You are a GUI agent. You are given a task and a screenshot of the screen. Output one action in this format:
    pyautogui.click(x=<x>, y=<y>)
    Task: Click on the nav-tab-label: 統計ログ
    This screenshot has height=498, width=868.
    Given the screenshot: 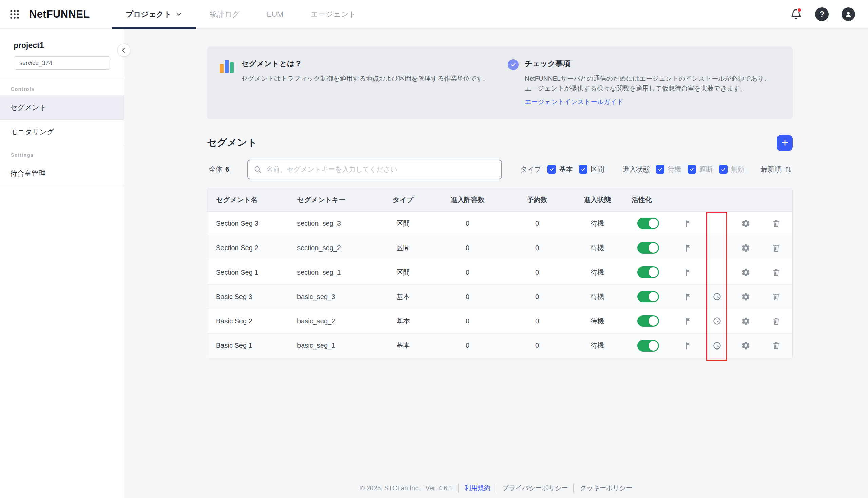 What is the action you would take?
    pyautogui.click(x=224, y=14)
    